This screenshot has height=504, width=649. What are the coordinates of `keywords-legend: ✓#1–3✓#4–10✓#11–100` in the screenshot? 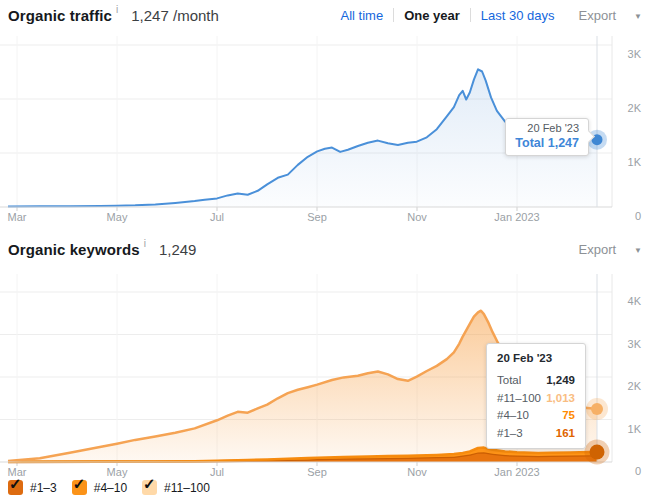 It's located at (109, 488).